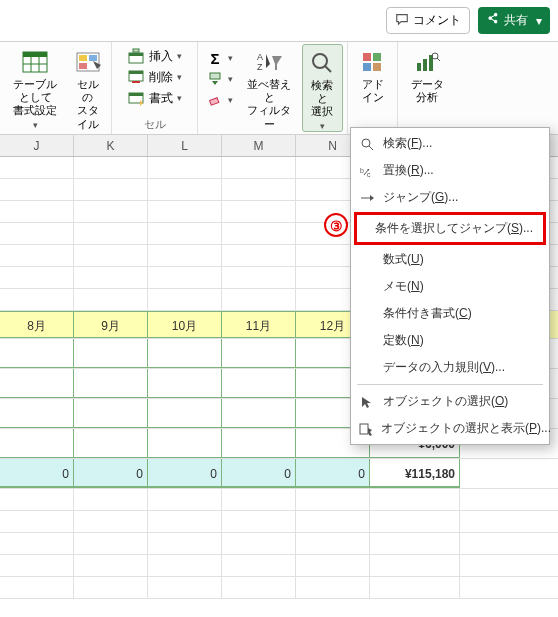  Describe the element at coordinates (161, 56) in the screenshot. I see `insert-label: 挿入` at that location.